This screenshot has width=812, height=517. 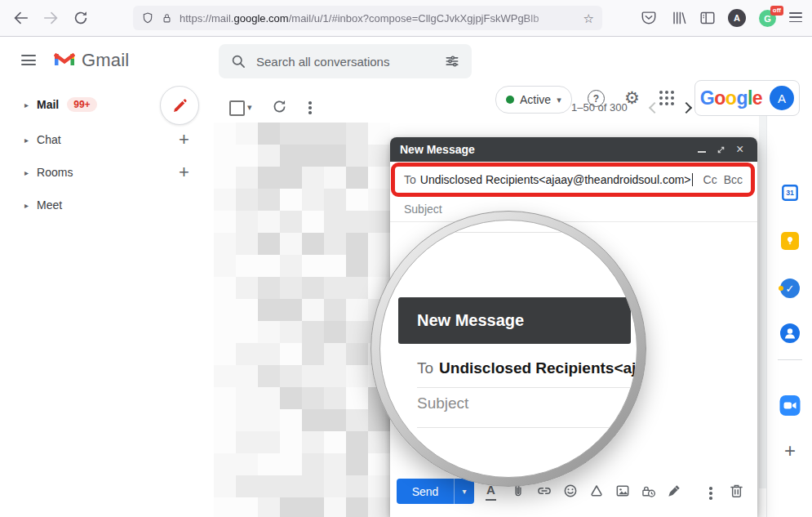 I want to click on search-icon, so click(x=238, y=61).